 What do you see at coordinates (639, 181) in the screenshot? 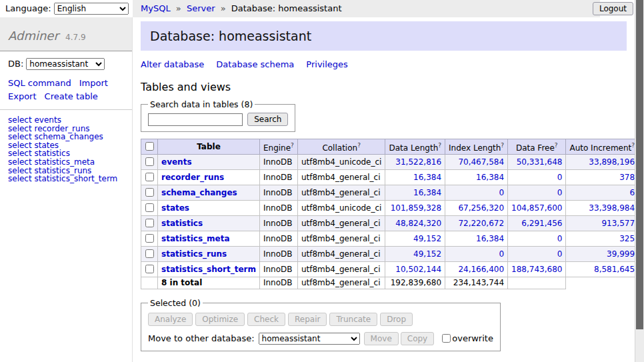
I see `scrollbar` at bounding box center [639, 181].